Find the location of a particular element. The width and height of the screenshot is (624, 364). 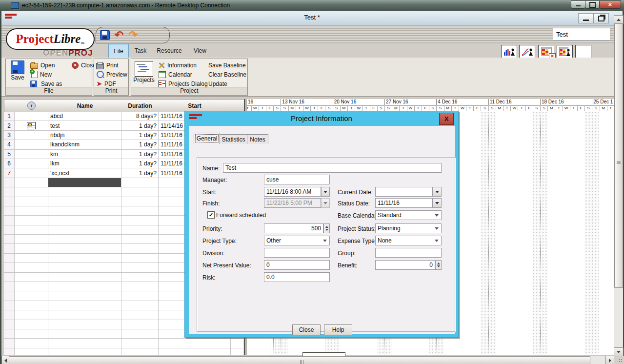

close-button: Close is located at coordinates (306, 330).